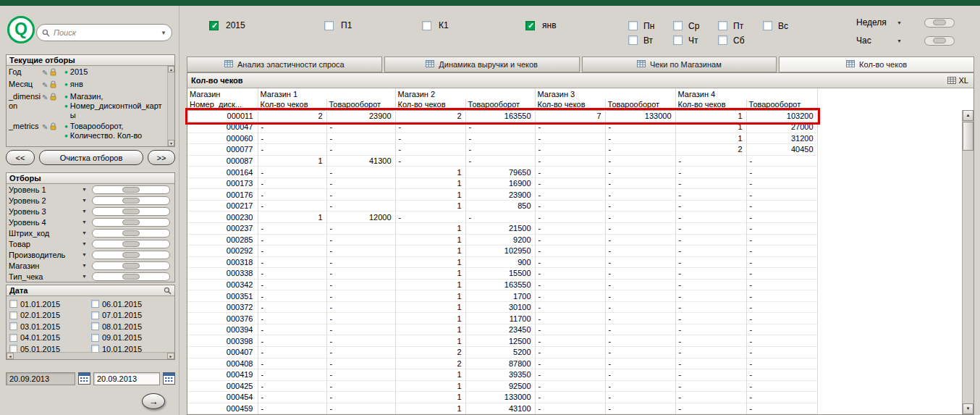 The image size is (980, 415). Describe the element at coordinates (785, 26) in the screenshot. I see `weekday-checkbox-item: Вс` at that location.